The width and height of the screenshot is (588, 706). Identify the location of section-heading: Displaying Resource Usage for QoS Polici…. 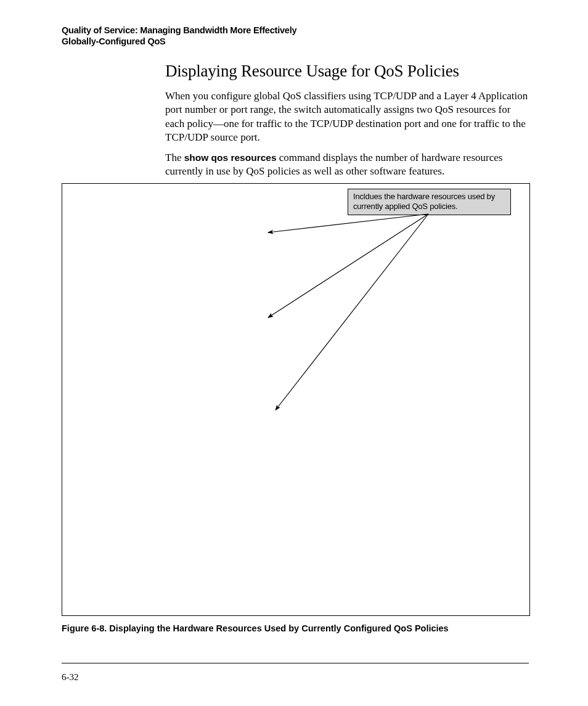
(312, 72).